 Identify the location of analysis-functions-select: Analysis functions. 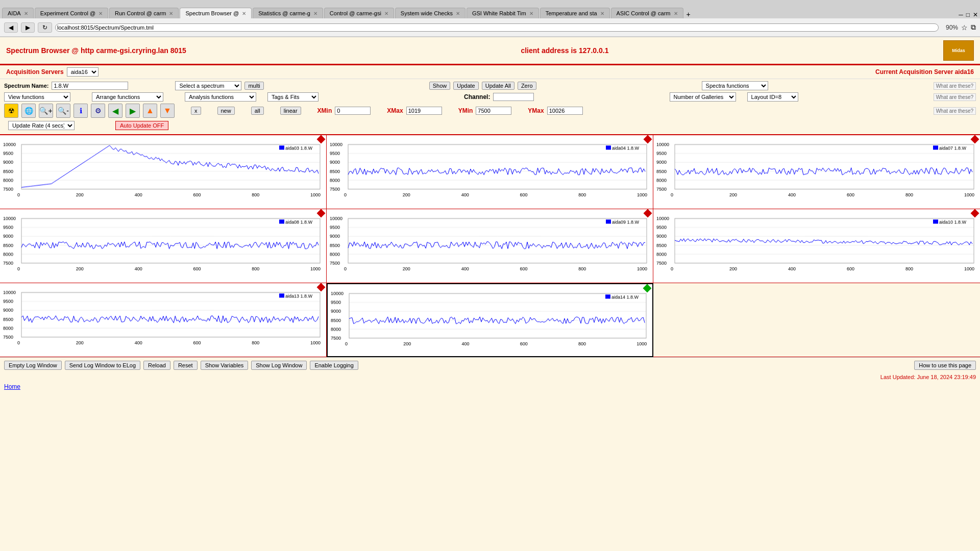
(220, 97).